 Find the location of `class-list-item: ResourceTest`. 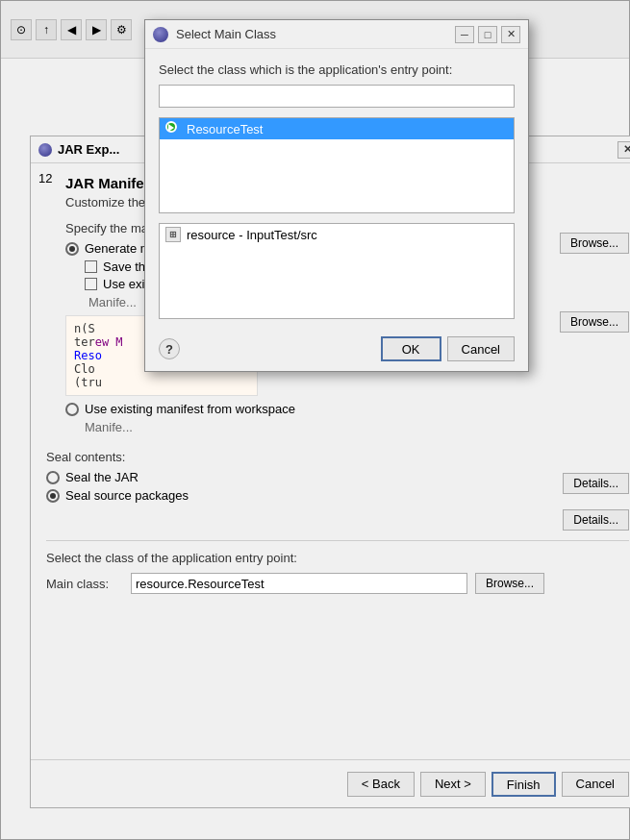

class-list-item: ResourceTest is located at coordinates (337, 129).